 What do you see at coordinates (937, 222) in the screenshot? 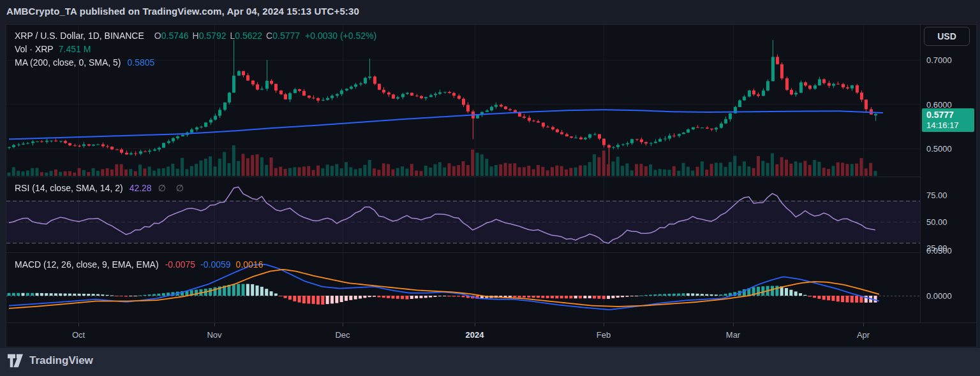
I see `rsi-axis-label: 50.00` at bounding box center [937, 222].